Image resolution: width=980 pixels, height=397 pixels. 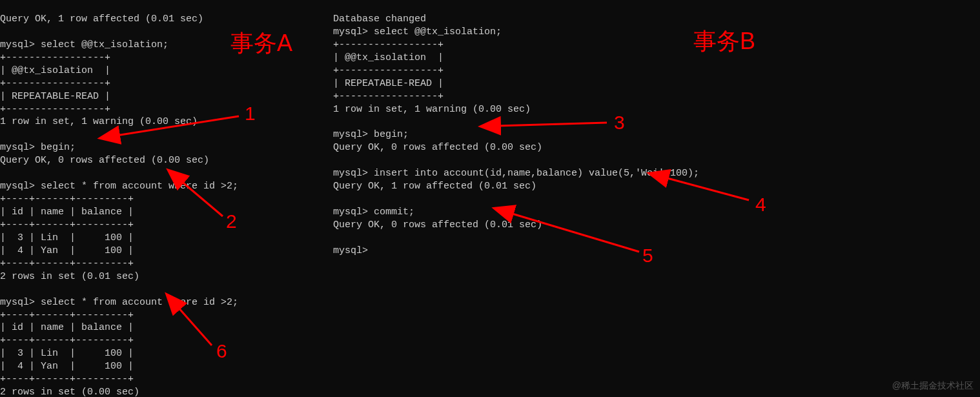 I want to click on annotation-title-b: 事务B, so click(x=724, y=41).